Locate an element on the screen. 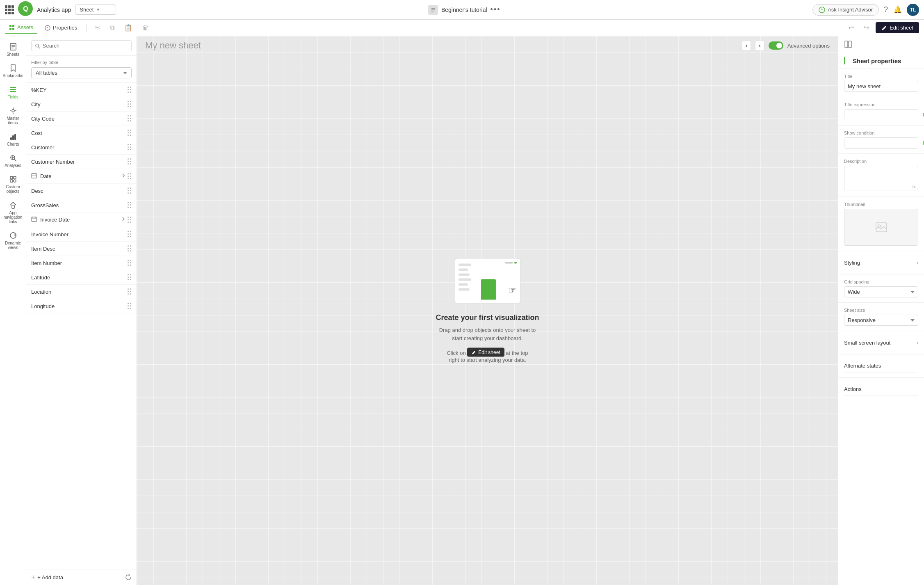 Image resolution: width=924 pixels, height=585 pixels. grid-spacing-label: Grid spacing is located at coordinates (881, 282).